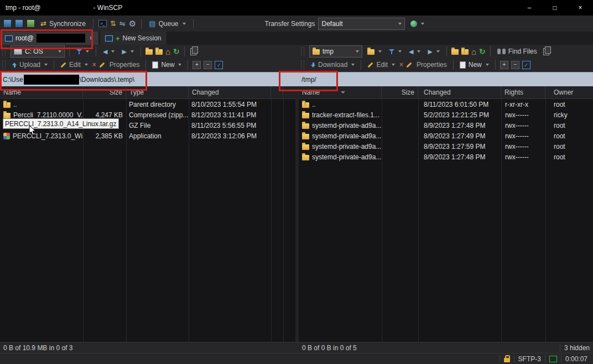  I want to click on synchronize-browsing-icon: ⇅, so click(113, 23).